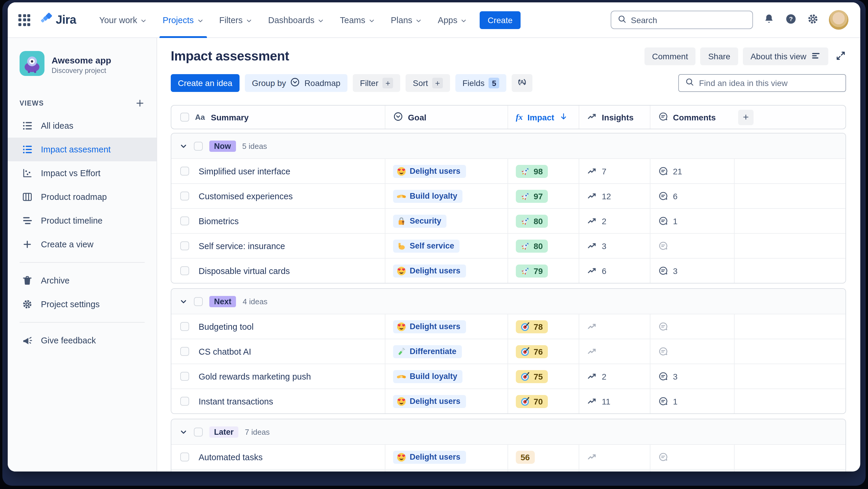 The image size is (868, 489). Describe the element at coordinates (532, 326) in the screenshot. I see `impact-chip: 78` at that location.